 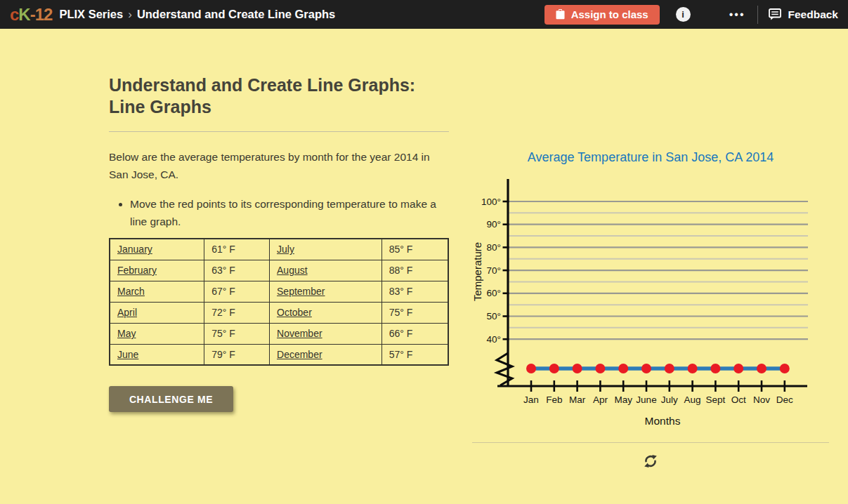 What do you see at coordinates (292, 270) in the screenshot?
I see `month-link: August` at bounding box center [292, 270].